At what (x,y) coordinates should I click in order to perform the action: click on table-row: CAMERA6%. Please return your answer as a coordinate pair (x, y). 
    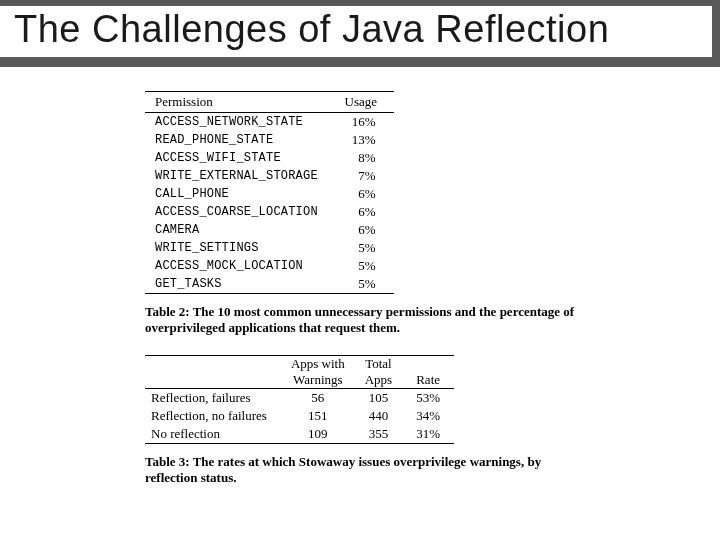
    Looking at the image, I should click on (270, 230).